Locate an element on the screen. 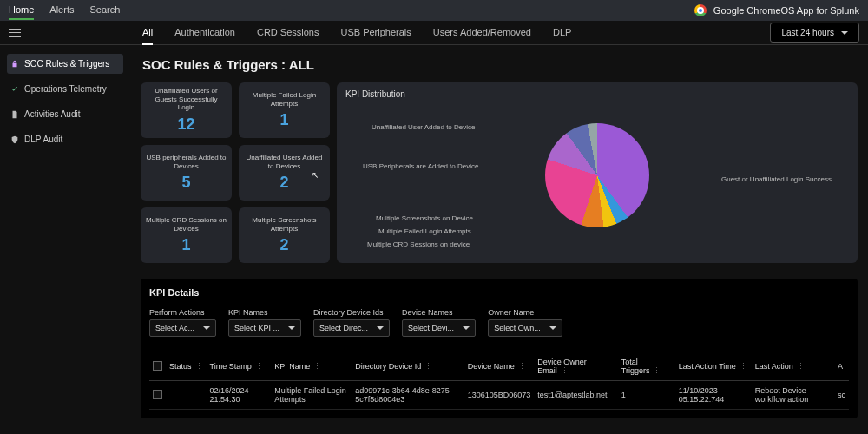  kpi-card: Multiple Failed Login Attempts 1 is located at coordinates (285, 110).